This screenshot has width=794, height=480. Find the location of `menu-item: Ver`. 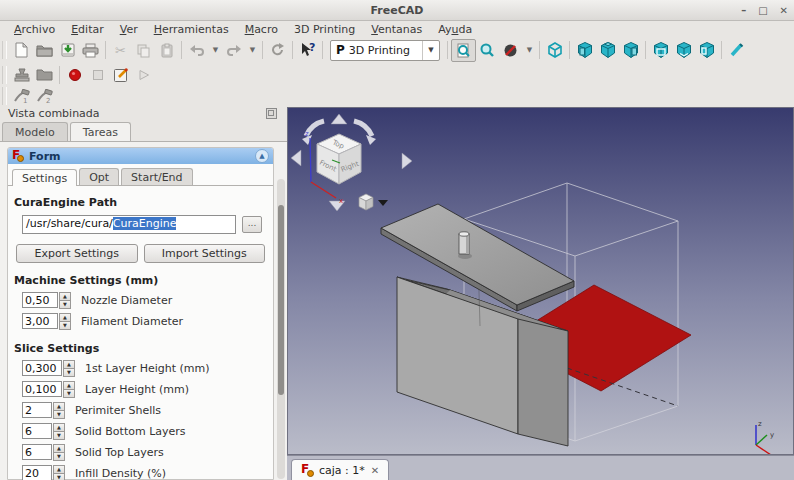

menu-item: Ver is located at coordinates (129, 30).